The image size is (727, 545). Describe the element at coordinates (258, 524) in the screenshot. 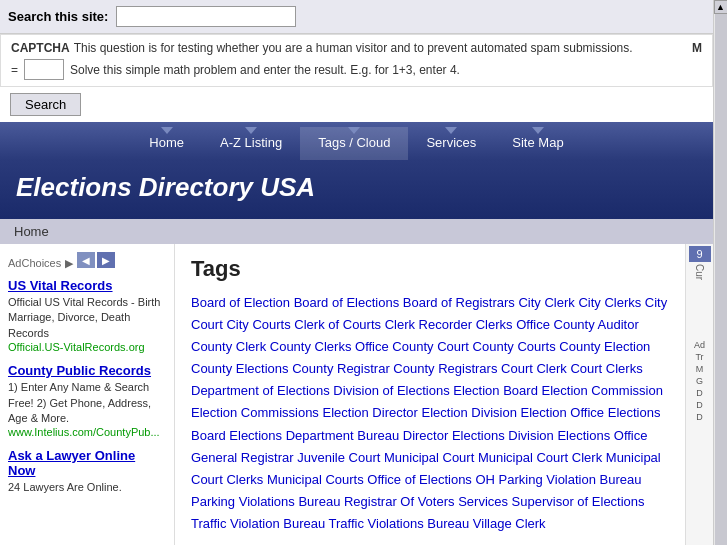

I see `tag-link: Traffic Violation Bureau` at that location.